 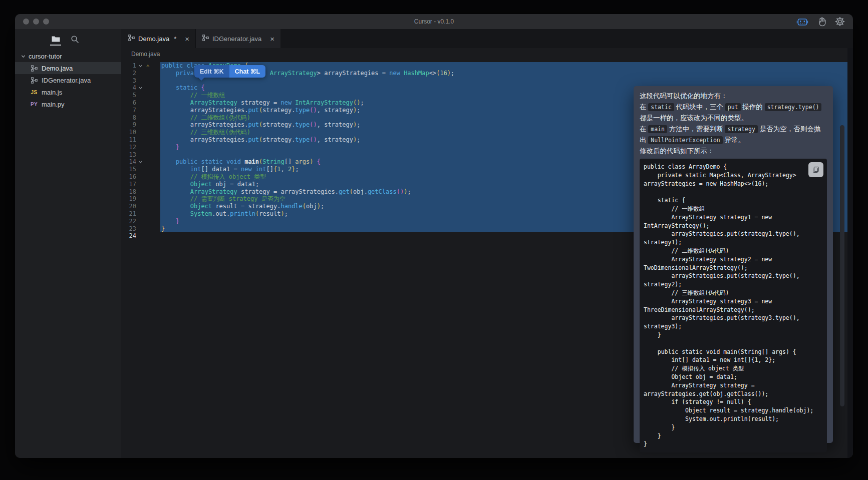 What do you see at coordinates (816, 170) in the screenshot?
I see `copy-icon` at bounding box center [816, 170].